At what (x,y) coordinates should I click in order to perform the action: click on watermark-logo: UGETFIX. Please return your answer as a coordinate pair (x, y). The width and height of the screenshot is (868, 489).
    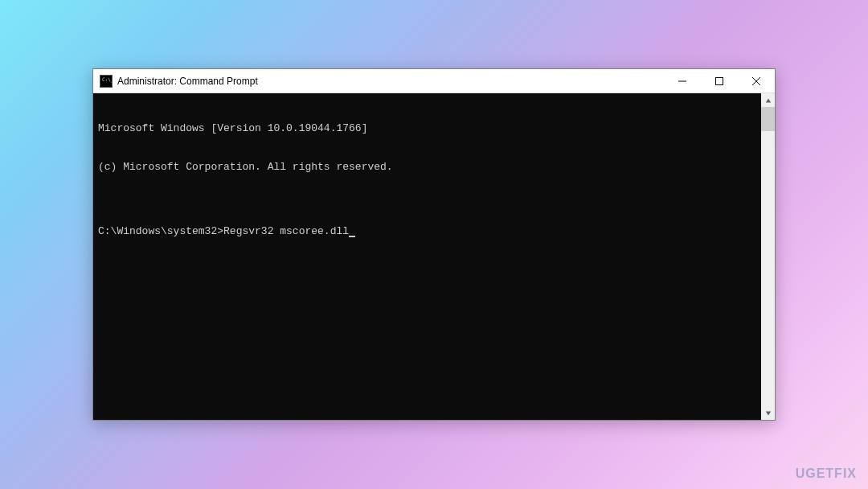
    Looking at the image, I should click on (826, 474).